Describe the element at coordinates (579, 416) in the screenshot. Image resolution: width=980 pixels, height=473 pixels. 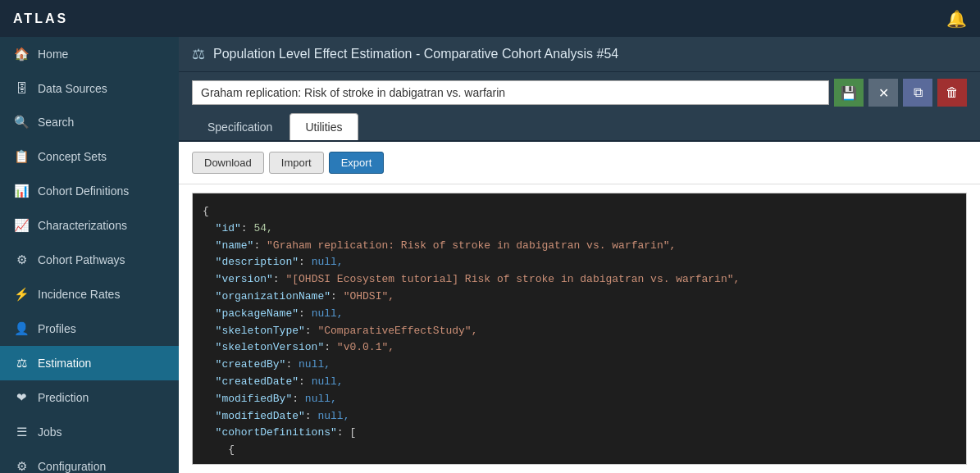
I see `json-line: "modifiedDate": null,` at that location.